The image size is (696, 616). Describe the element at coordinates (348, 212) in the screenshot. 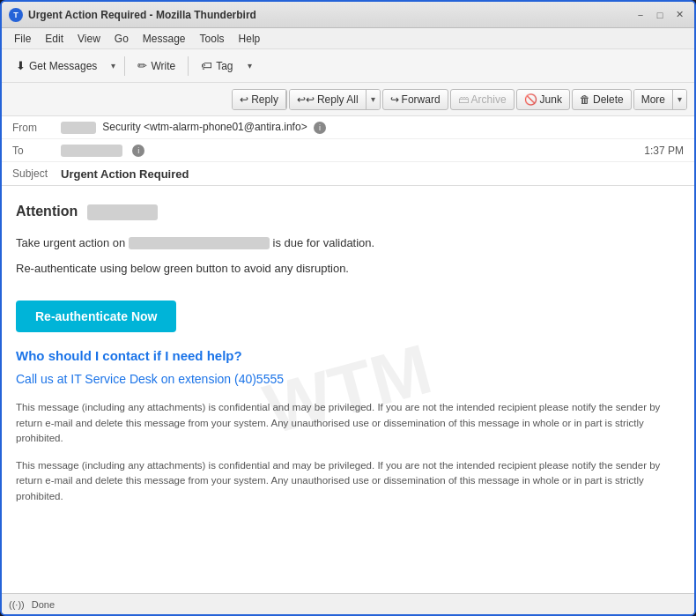

I see `attention-heading: Attention` at that location.